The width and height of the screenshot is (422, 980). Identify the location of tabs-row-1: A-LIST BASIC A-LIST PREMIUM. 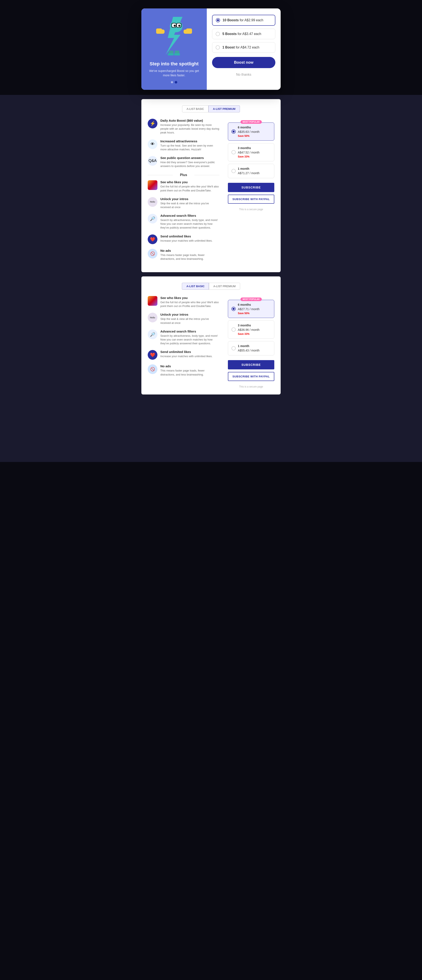
(211, 109).